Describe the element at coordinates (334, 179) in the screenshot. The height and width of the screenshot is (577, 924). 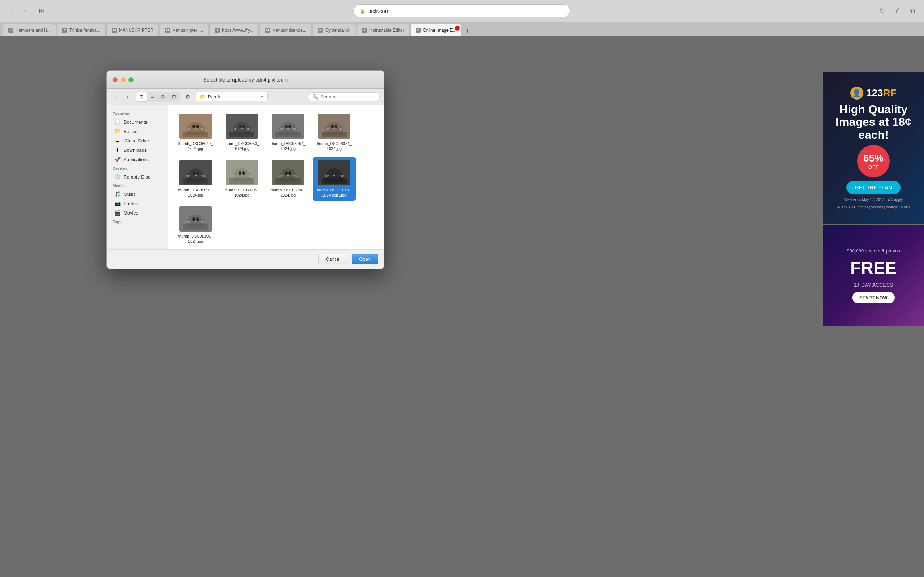
I see `file-item: thumb_DSC08101_ 1024 copy.jpg` at that location.